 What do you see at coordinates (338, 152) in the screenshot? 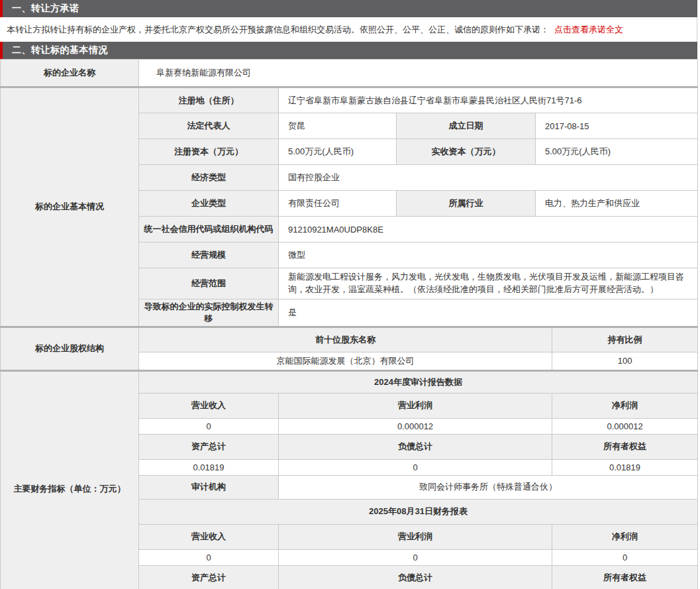
I see `reg-capital-value: 5.00万元(人民币)` at bounding box center [338, 152].